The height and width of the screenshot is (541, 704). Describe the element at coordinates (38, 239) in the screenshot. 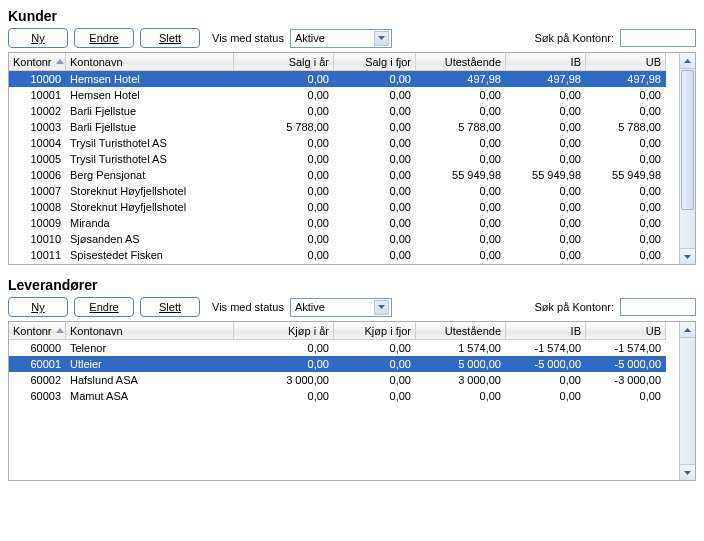

I see `account-id: 10010` at that location.